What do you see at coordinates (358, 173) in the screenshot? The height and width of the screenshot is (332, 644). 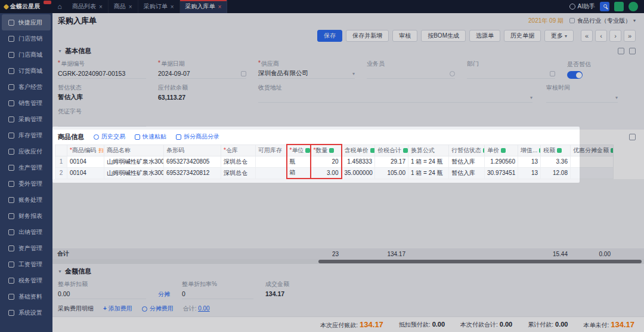 I see `cell-含税单价: 35.000000` at bounding box center [358, 173].